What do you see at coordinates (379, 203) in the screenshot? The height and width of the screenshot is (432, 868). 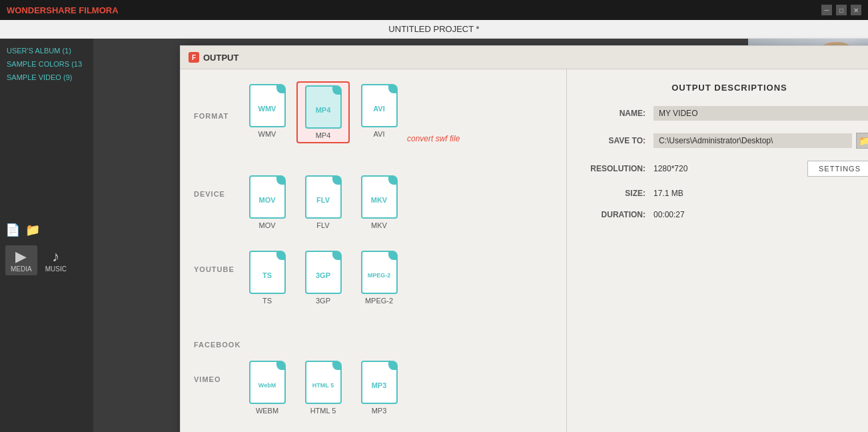 I see `format-item-mkv: MKV MKV` at bounding box center [379, 203].